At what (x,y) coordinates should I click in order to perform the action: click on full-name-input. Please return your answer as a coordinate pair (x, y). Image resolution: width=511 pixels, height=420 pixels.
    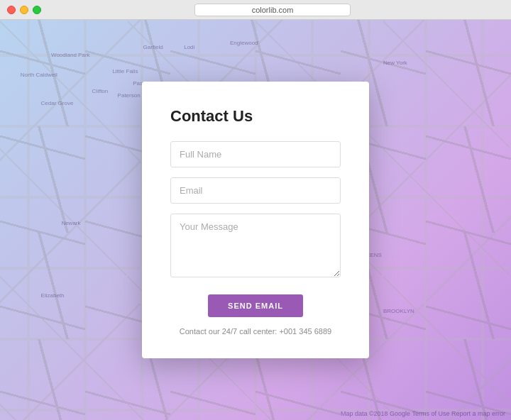
    Looking at the image, I should click on (256, 155).